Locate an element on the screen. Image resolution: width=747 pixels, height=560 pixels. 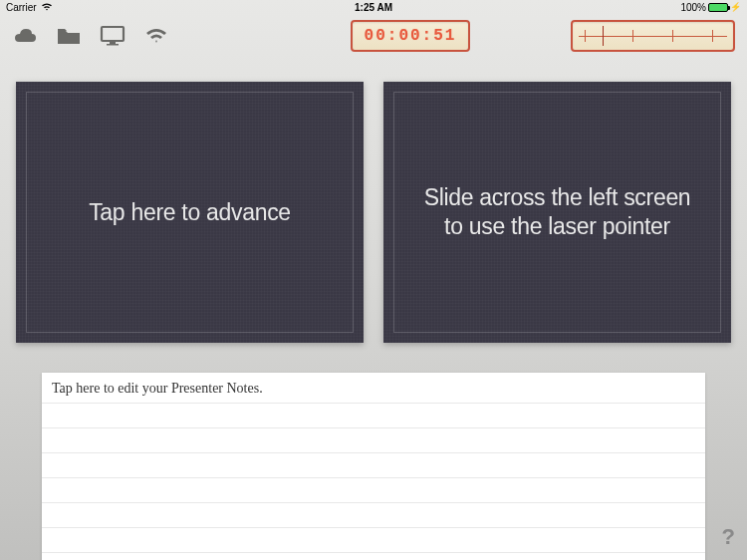
folder-icon is located at coordinates (69, 36).